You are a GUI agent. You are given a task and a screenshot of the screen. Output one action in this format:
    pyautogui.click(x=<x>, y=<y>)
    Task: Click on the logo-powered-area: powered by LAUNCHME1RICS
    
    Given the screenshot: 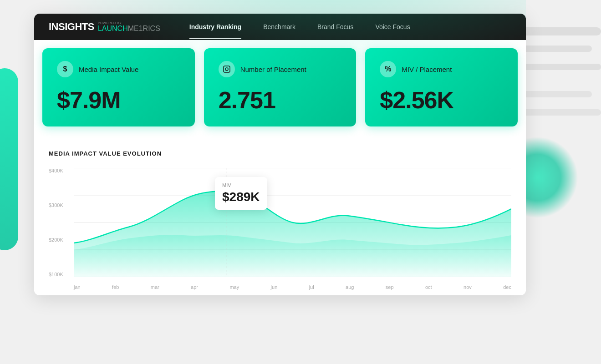 What is the action you would take?
    pyautogui.click(x=129, y=27)
    